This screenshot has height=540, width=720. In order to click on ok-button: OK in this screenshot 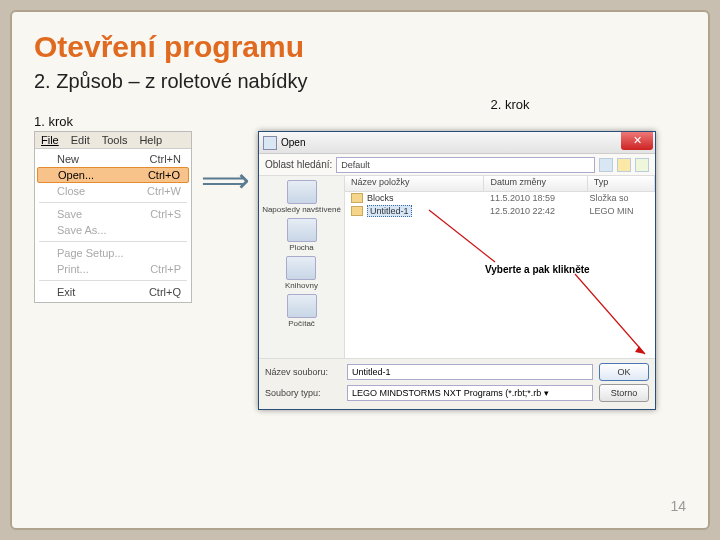, I will do `click(624, 372)`.